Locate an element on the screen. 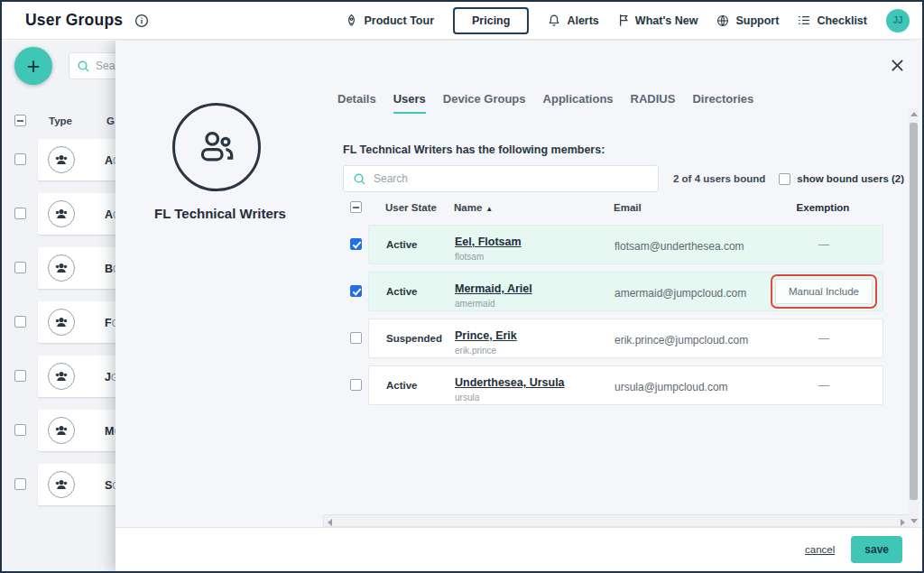 This screenshot has height=573, width=924. list-item: MG is located at coordinates (59, 430).